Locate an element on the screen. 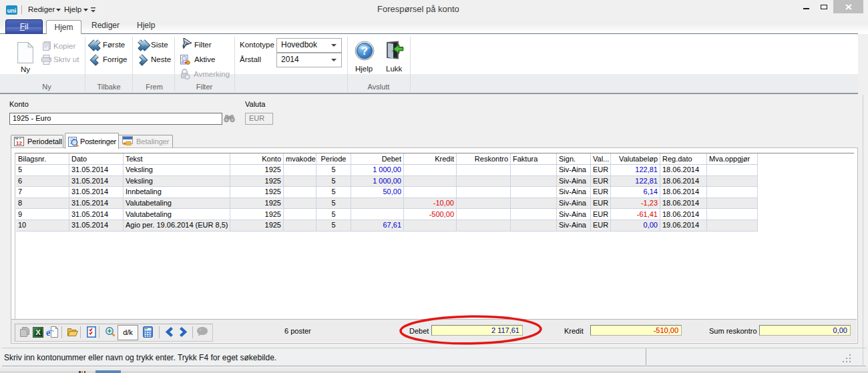 This screenshot has height=373, width=868. svg-text: X is located at coordinates (38, 332).